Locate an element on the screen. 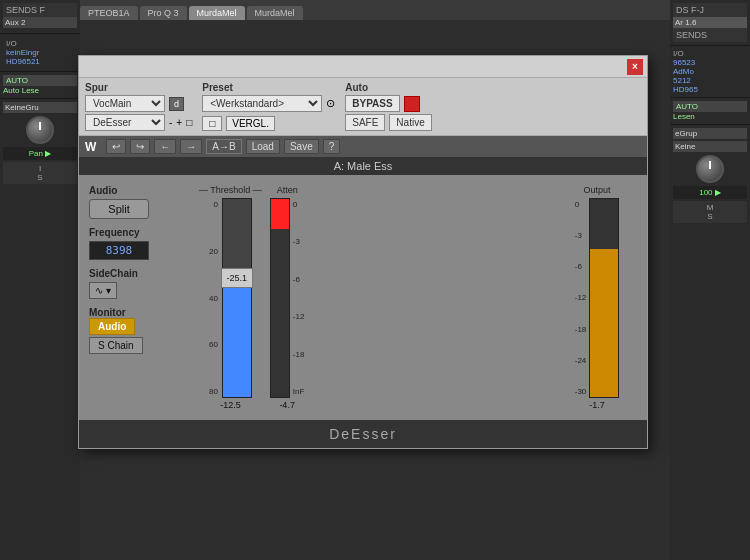 This screenshot has width=750, height=560. io-val3-right: 5212 is located at coordinates (710, 80).